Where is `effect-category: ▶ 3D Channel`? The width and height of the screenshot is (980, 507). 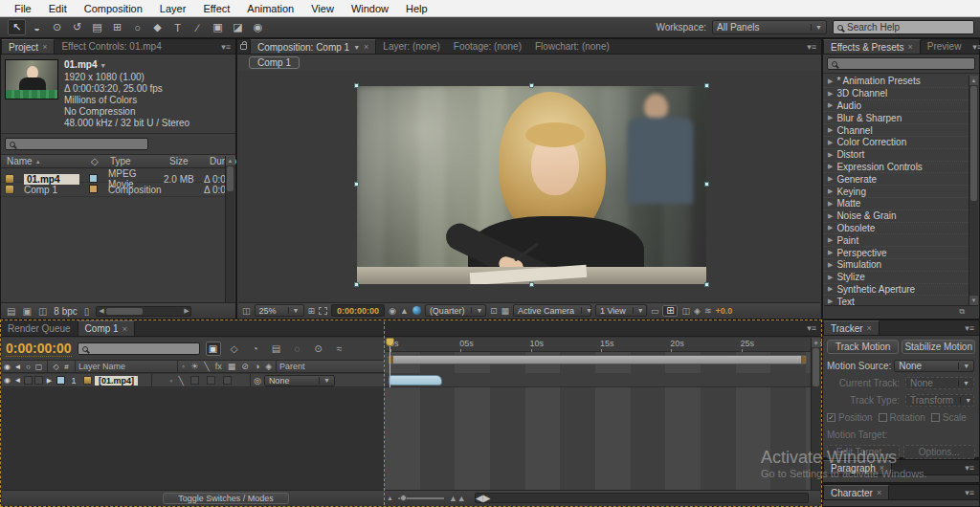
effect-category: ▶ 3D Channel is located at coordinates (896, 94).